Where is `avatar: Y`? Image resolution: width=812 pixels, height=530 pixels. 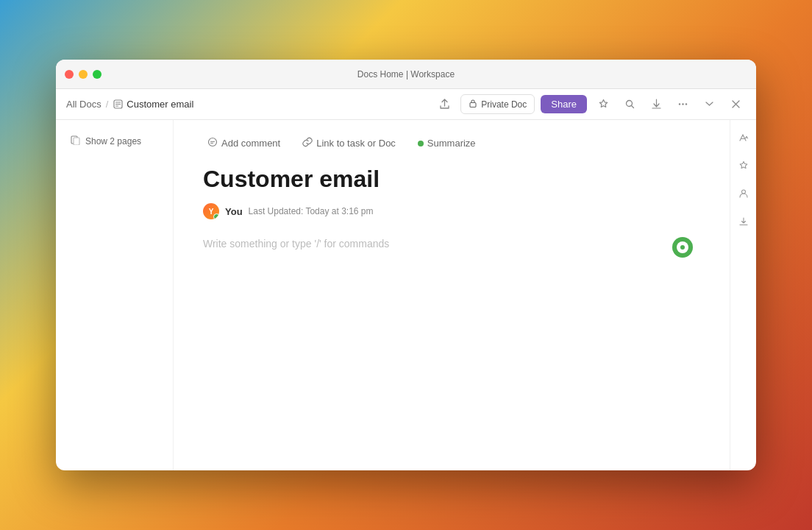 avatar: Y is located at coordinates (211, 211).